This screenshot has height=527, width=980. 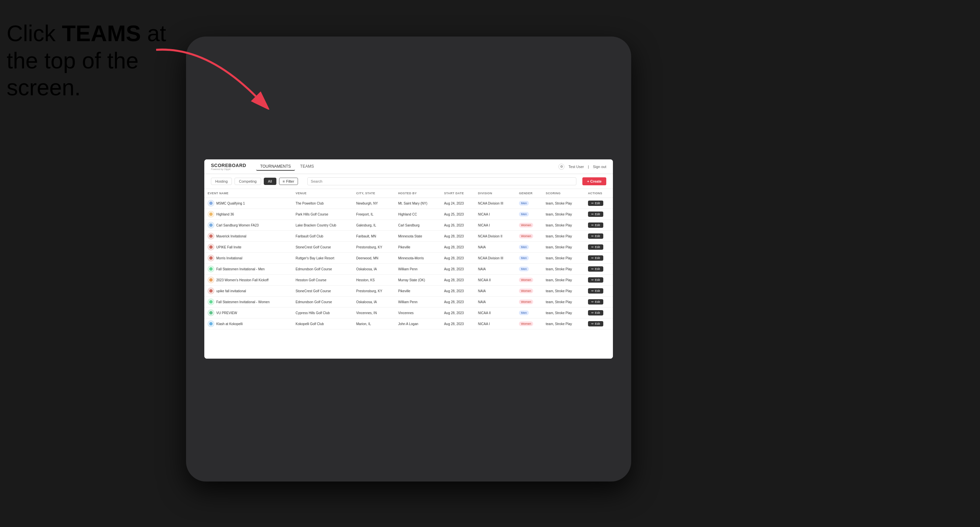 What do you see at coordinates (374, 269) in the screenshot?
I see `cell-city: Oskaloosa, IA` at bounding box center [374, 269].